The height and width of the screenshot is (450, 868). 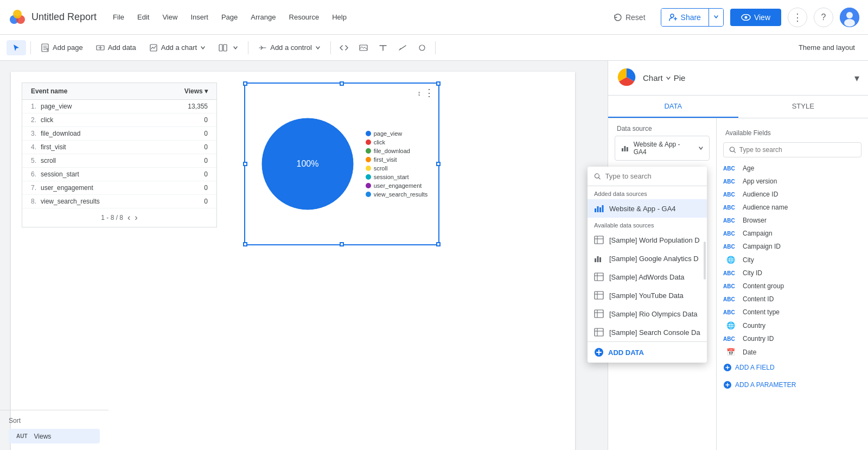 I want to click on field-item-app-version: ABCApp version, so click(x=792, y=181).